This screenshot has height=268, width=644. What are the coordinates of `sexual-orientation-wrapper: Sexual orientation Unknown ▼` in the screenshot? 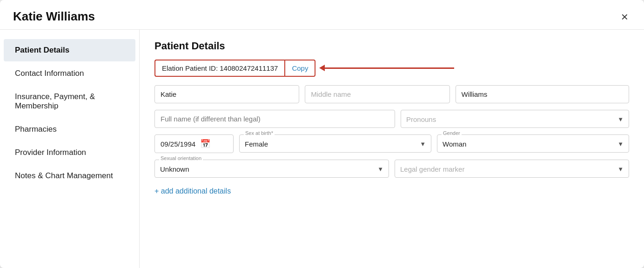 It's located at (272, 168).